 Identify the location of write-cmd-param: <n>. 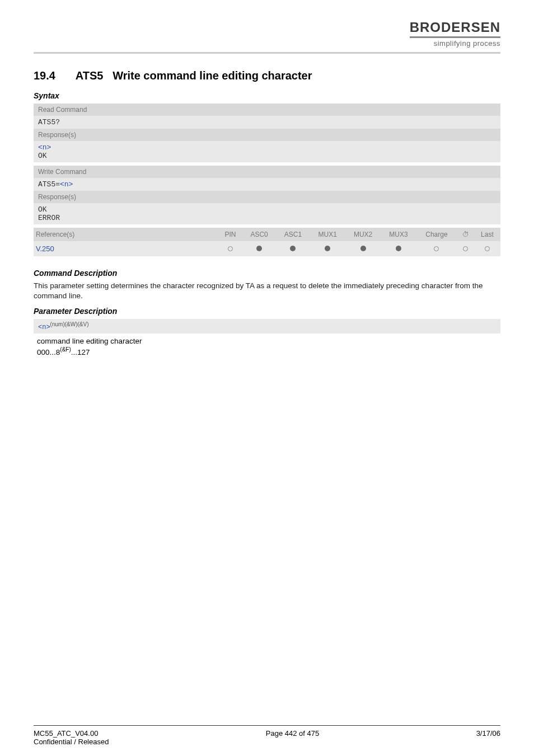
(66, 185).